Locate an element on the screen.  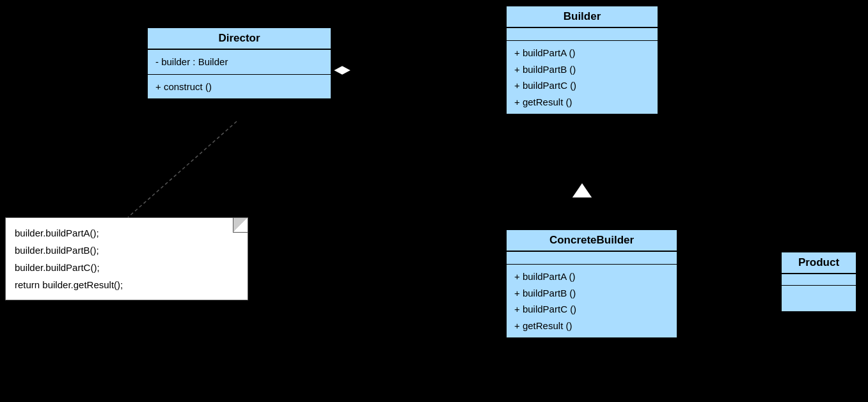
note-line-4: return builder.getResult(); is located at coordinates (127, 285).